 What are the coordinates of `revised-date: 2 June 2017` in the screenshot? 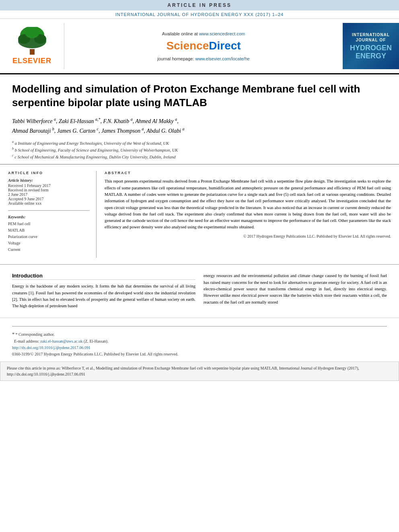 It's located at (49, 195).